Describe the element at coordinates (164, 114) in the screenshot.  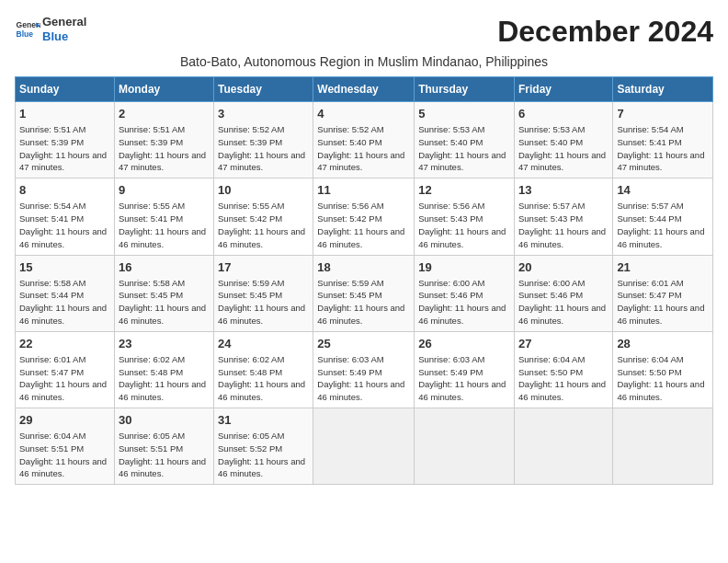
I see `day-number: 2` at that location.